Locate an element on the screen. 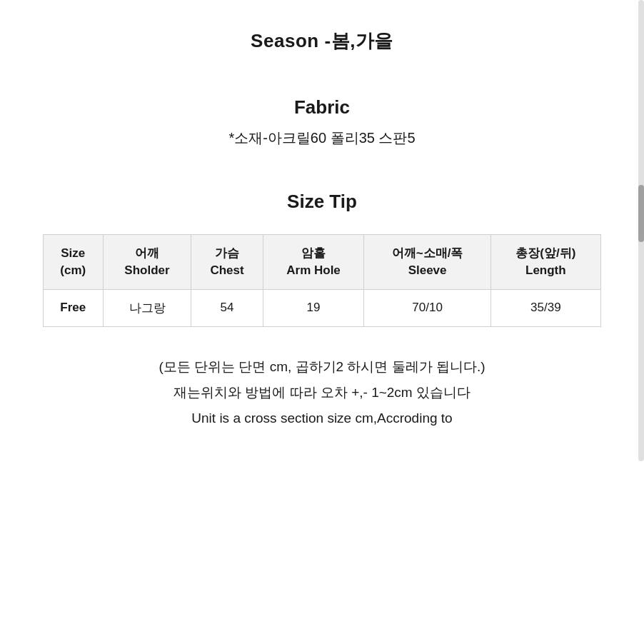 The height and width of the screenshot is (644, 644). cell-length: 35/39 is located at coordinates (545, 308).